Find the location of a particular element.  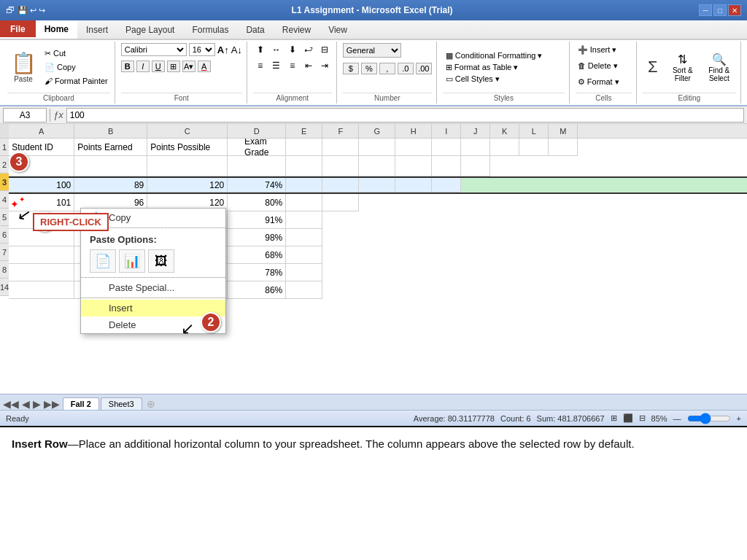

menu-review: Review is located at coordinates (296, 29).